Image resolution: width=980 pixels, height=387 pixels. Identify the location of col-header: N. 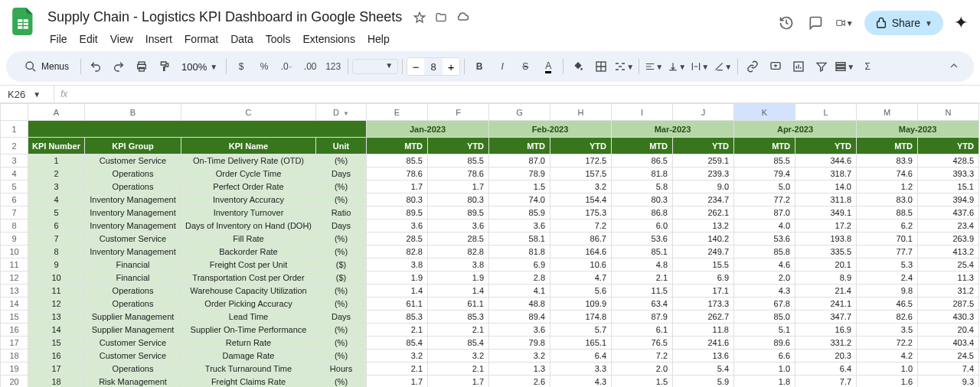
(949, 112).